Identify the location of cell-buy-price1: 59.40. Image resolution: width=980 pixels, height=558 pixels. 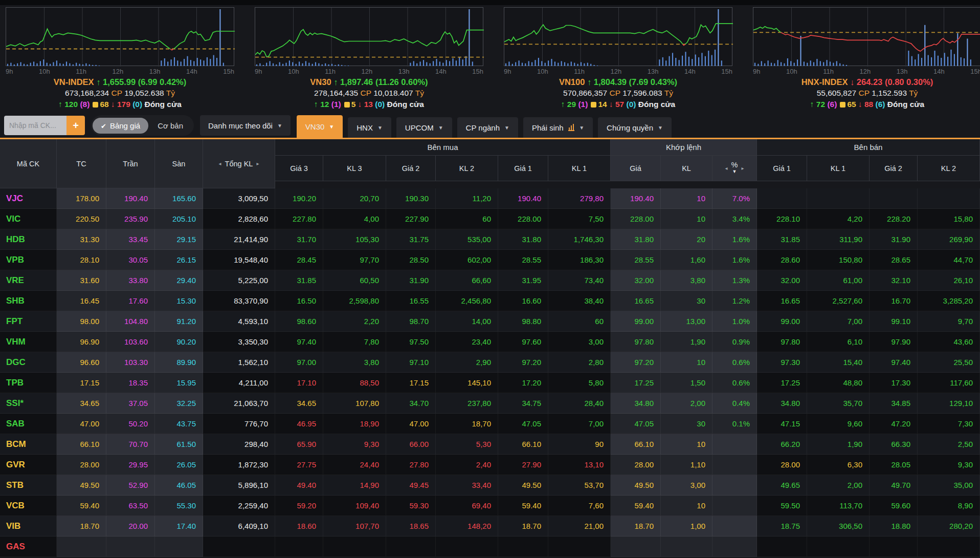
(523, 506).